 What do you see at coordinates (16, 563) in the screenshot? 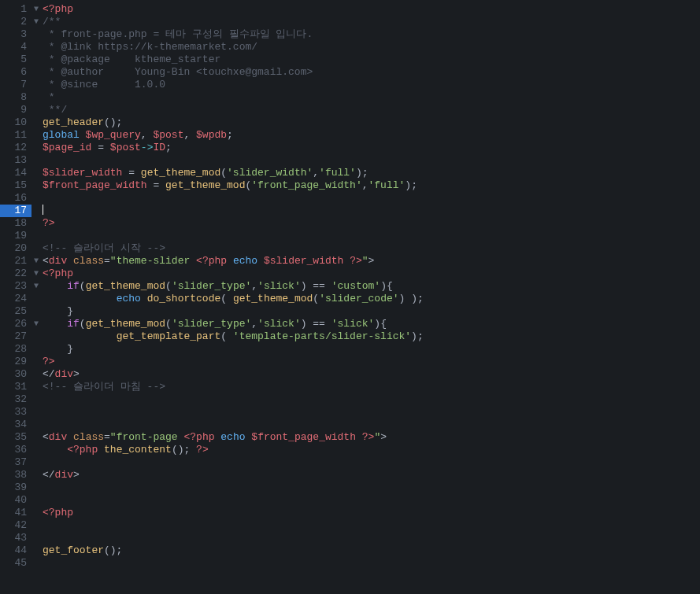
I see `line-number: 45` at bounding box center [16, 563].